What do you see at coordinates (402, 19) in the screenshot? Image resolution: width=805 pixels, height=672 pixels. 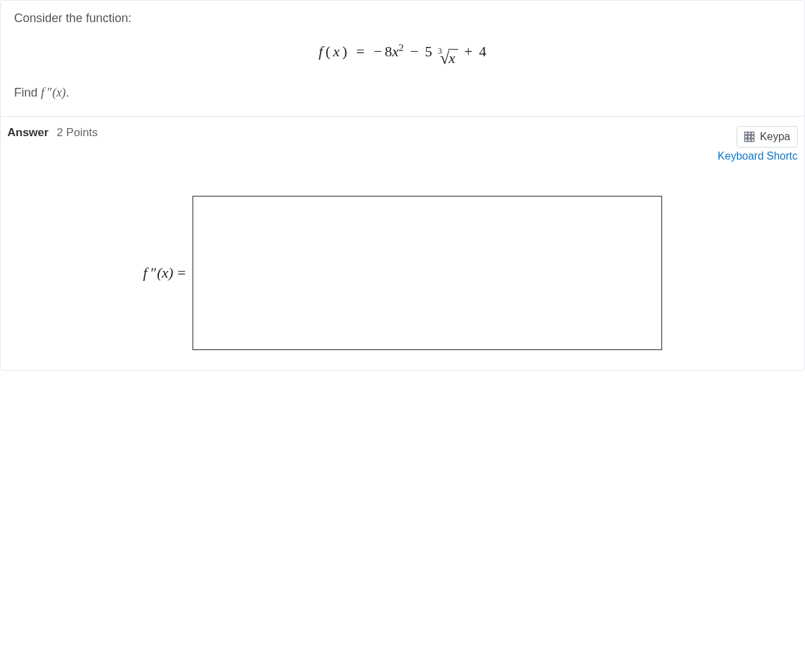 I see `question-intro: Consider the function:` at bounding box center [402, 19].